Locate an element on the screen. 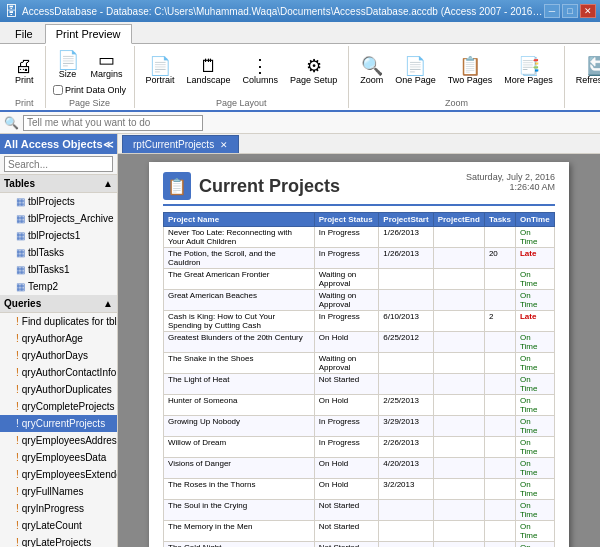  list-item: !Find duplicates for tblAuthors is located at coordinates (58, 322).